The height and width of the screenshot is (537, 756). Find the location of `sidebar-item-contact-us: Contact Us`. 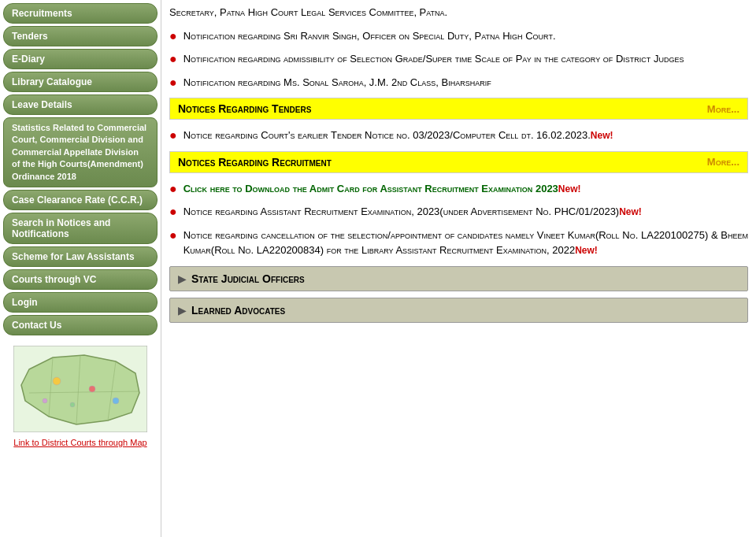

sidebar-item-contact-us: Contact Us is located at coordinates (80, 325).